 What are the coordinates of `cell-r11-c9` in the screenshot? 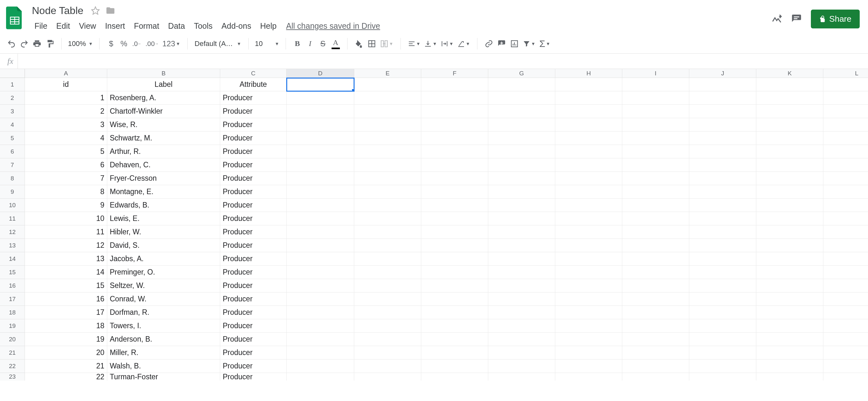 It's located at (656, 219).